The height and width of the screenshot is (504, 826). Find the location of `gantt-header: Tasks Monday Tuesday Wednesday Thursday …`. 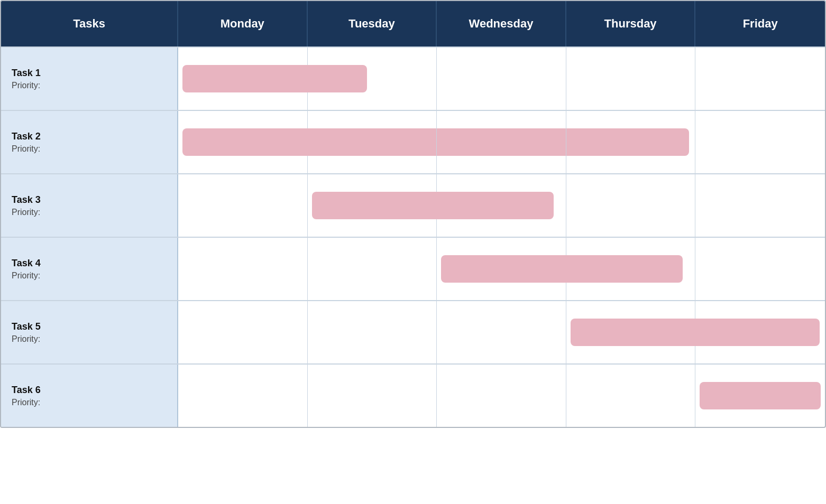

gantt-header: Tasks Monday Tuesday Wednesday Thursday … is located at coordinates (413, 24).